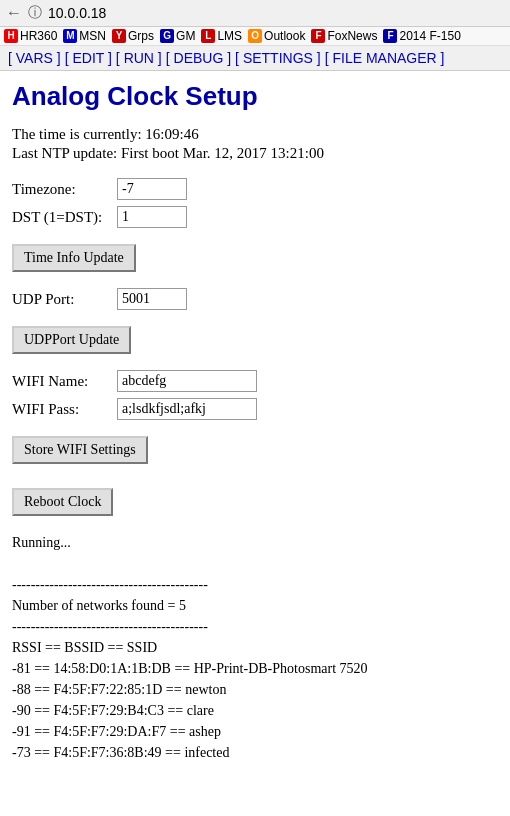  What do you see at coordinates (186, 36) in the screenshot?
I see `bookmark-gm-label: GM` at bounding box center [186, 36].